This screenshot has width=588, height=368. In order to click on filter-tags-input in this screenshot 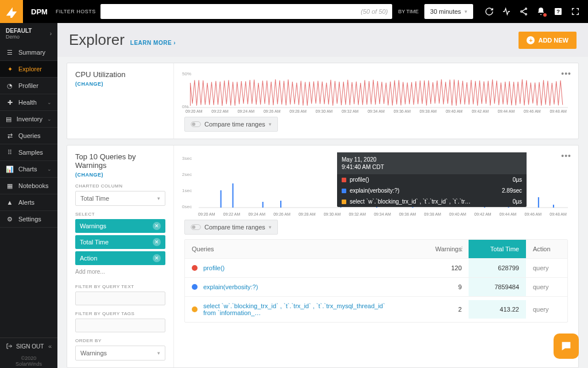, I will do `click(121, 325)`.